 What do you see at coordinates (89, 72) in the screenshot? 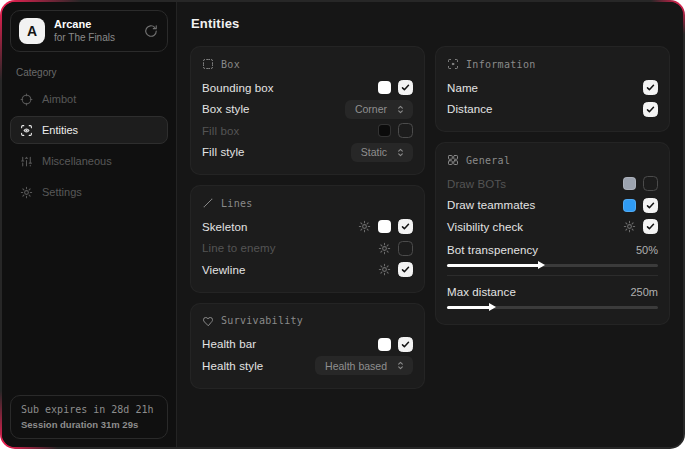
I see `category-label: Category` at bounding box center [89, 72].